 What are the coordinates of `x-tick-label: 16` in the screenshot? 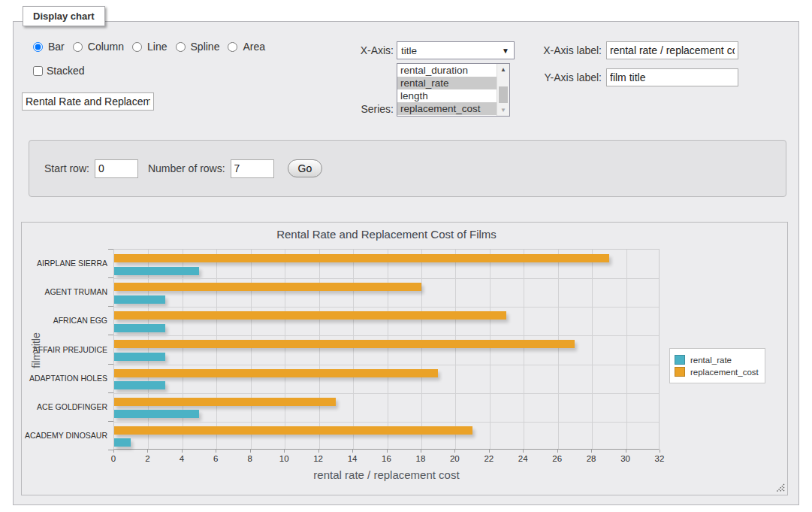 It's located at (387, 459).